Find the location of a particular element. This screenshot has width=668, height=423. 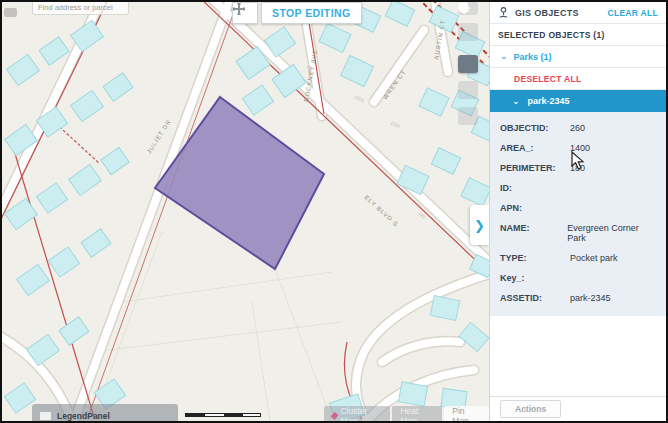

deselect-all-row: DESELECT ALL is located at coordinates (578, 79).